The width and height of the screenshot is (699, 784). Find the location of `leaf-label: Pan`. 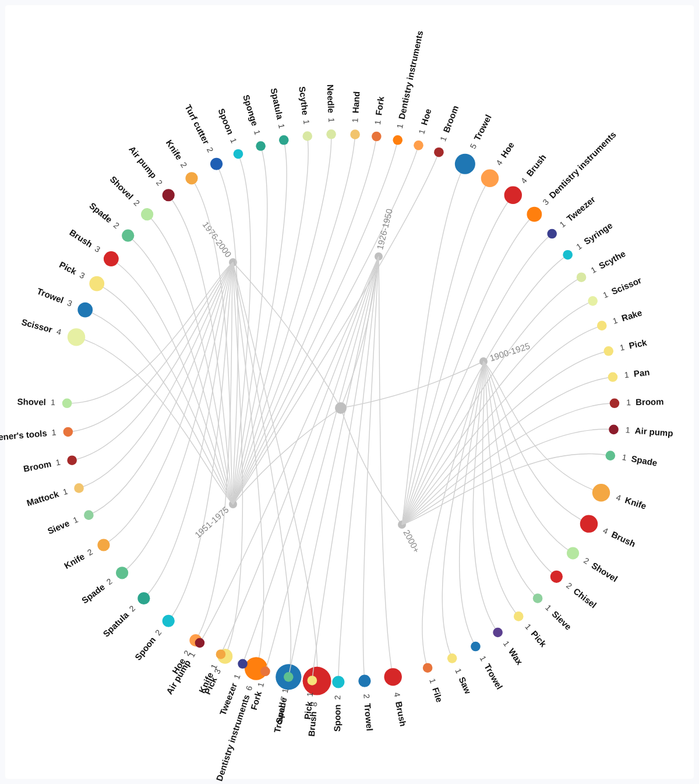

leaf-label: Pan is located at coordinates (642, 373).